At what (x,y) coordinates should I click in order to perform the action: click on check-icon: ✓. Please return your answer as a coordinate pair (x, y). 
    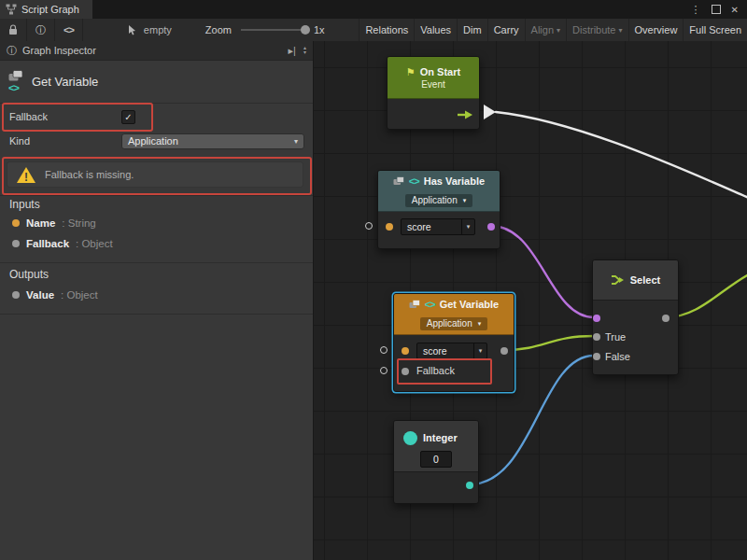
    Looking at the image, I should click on (128, 118).